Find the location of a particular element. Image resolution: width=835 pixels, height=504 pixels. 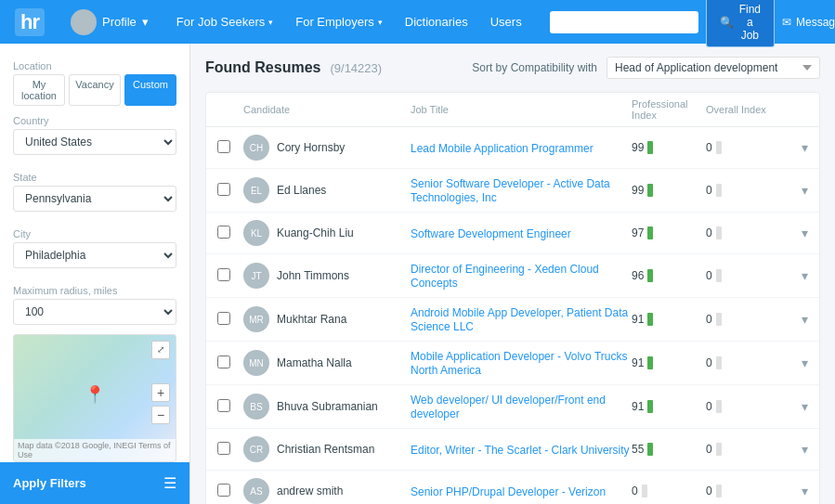

logo: hr is located at coordinates (30, 22).